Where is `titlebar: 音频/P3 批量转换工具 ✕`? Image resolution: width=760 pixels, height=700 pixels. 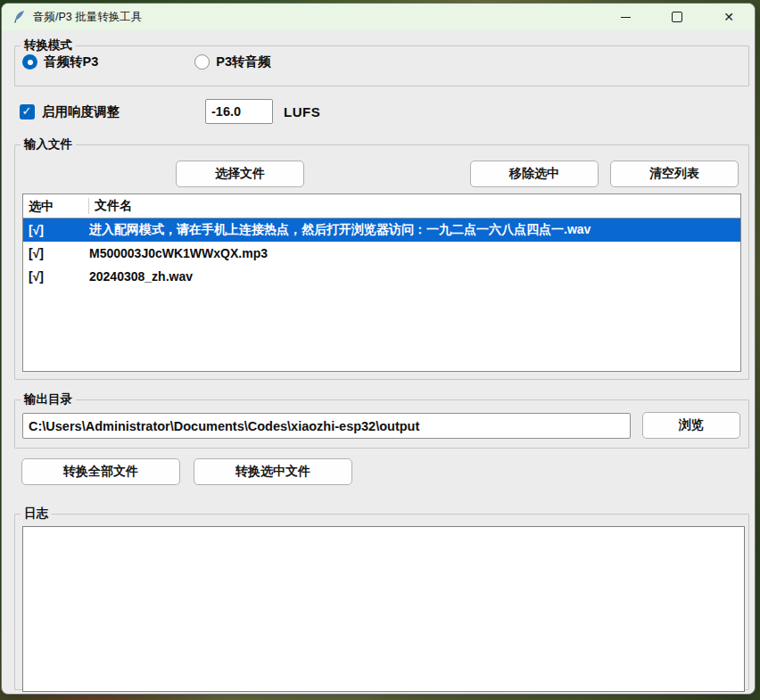 titlebar: 音频/P3 批量转换工具 ✕ is located at coordinates (378, 17).